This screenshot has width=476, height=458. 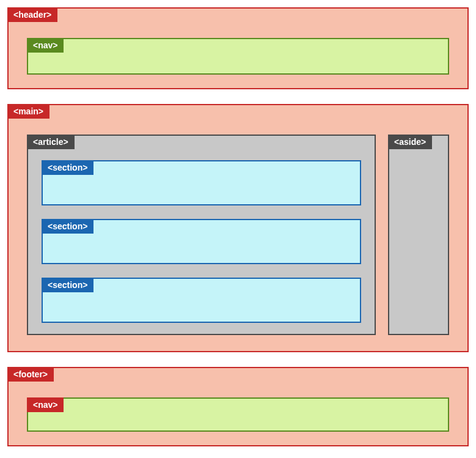 What do you see at coordinates (410, 142) in the screenshot?
I see `aside-tag-label: <aside>` at bounding box center [410, 142].